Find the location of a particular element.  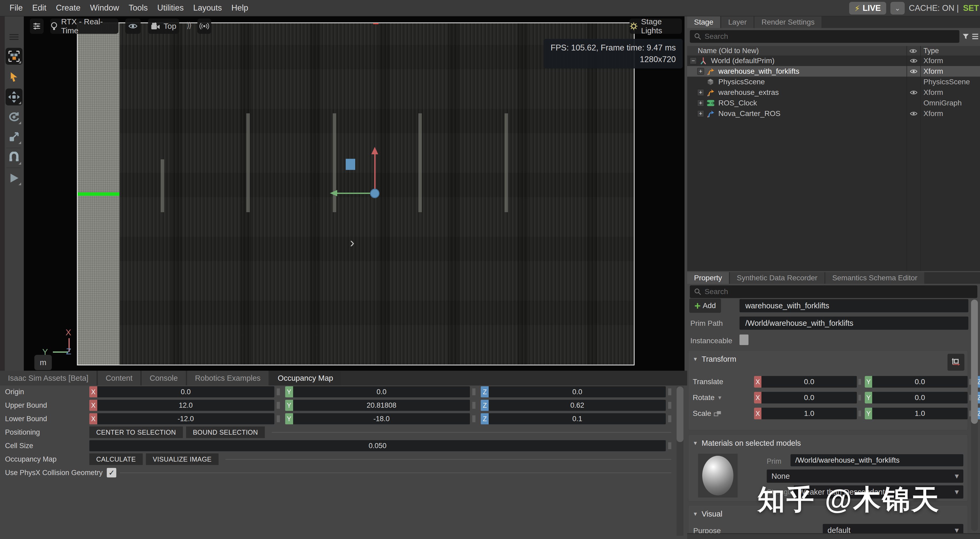

gizmo-origin-handle is located at coordinates (375, 193).